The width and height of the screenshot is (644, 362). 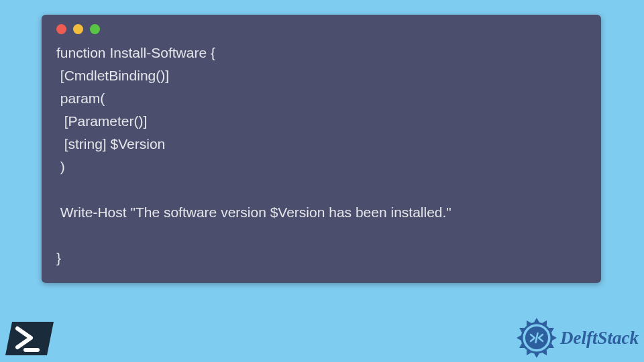 What do you see at coordinates (30, 339) in the screenshot?
I see `powershell-logo-icon` at bounding box center [30, 339].